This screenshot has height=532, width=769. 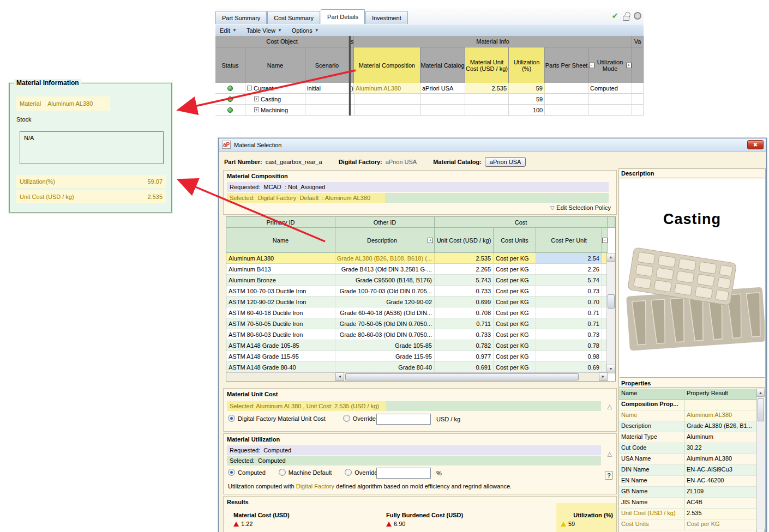 What do you see at coordinates (281, 222) in the screenshot?
I see `group-header-primary-id: Primary ID` at bounding box center [281, 222].